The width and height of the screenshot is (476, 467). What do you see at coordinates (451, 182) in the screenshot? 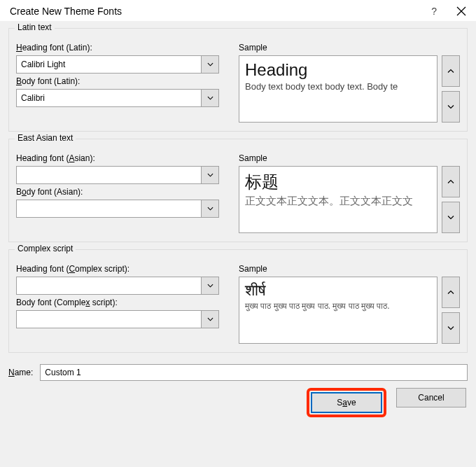
I see `sample-asian-up` at bounding box center [451, 182].